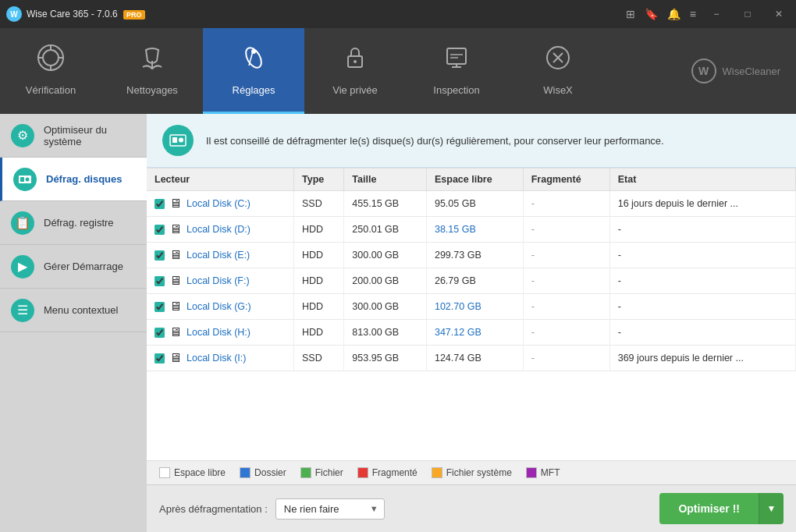 The image size is (796, 532). Describe the element at coordinates (779, 14) in the screenshot. I see `close-button: ✕` at that location.